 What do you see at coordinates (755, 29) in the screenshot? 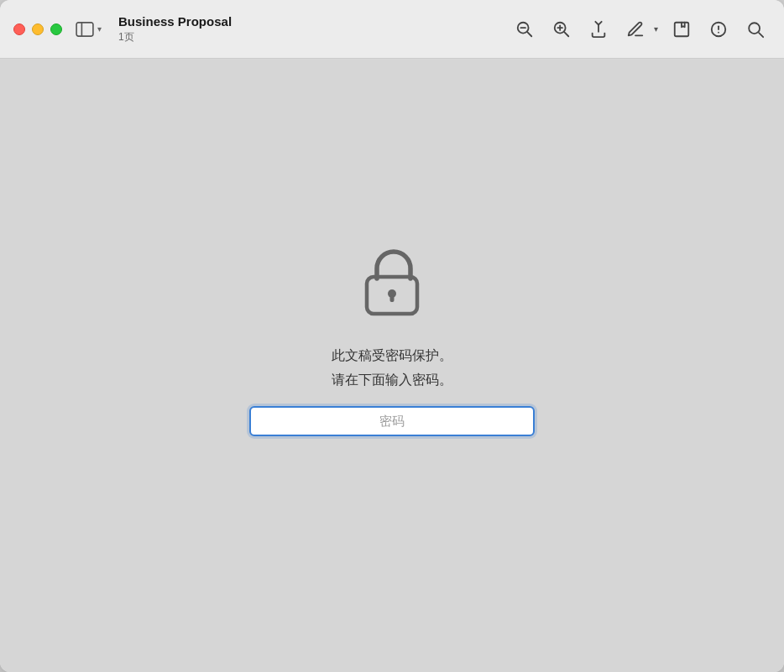
I see `search-icon` at bounding box center [755, 29].